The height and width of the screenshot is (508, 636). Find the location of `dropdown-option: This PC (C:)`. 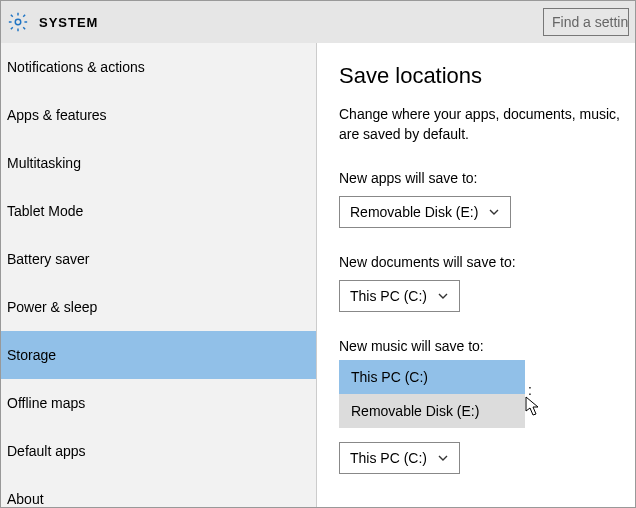

dropdown-option: This PC (C:) is located at coordinates (432, 377).